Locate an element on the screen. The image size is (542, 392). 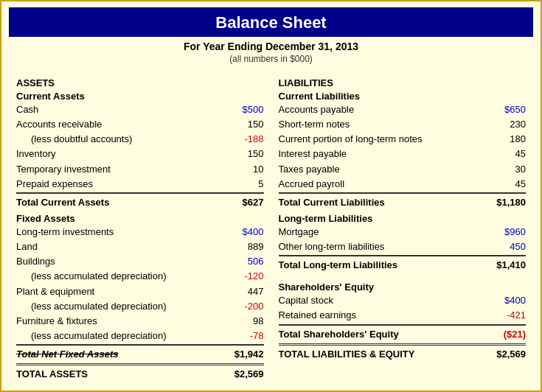
interest-label: Interest payable is located at coordinates (381, 154).